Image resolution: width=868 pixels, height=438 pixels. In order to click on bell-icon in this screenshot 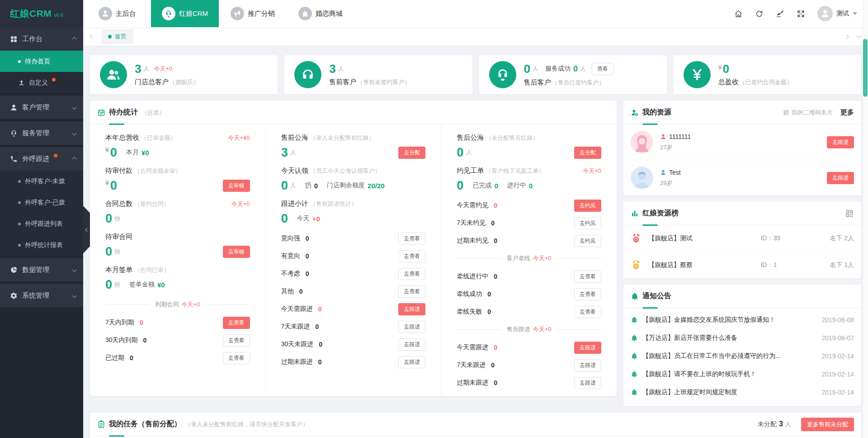, I will do `click(634, 356)`.